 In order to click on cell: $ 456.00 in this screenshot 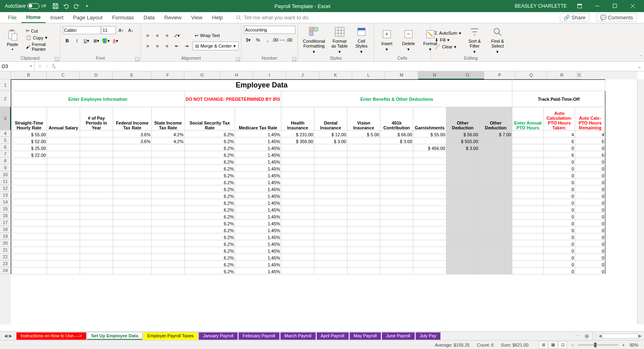, I will do `click(430, 147)`.